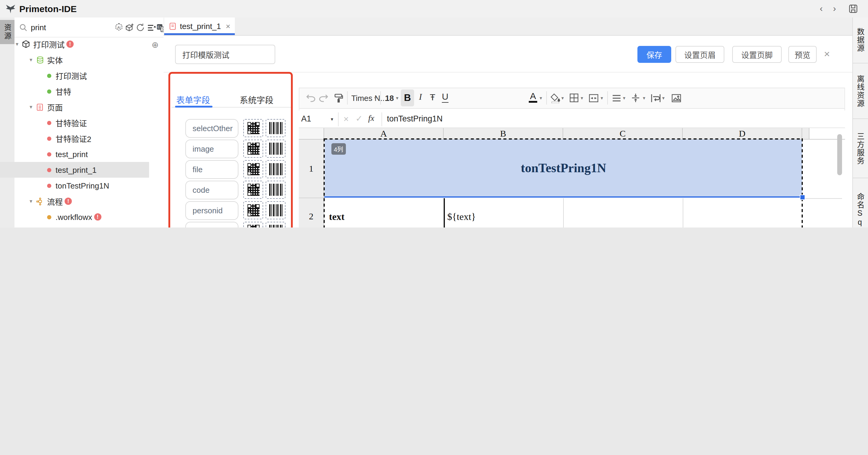 This screenshot has width=868, height=455. Describe the element at coordinates (533, 97) in the screenshot. I see `font-color-button: A` at that location.